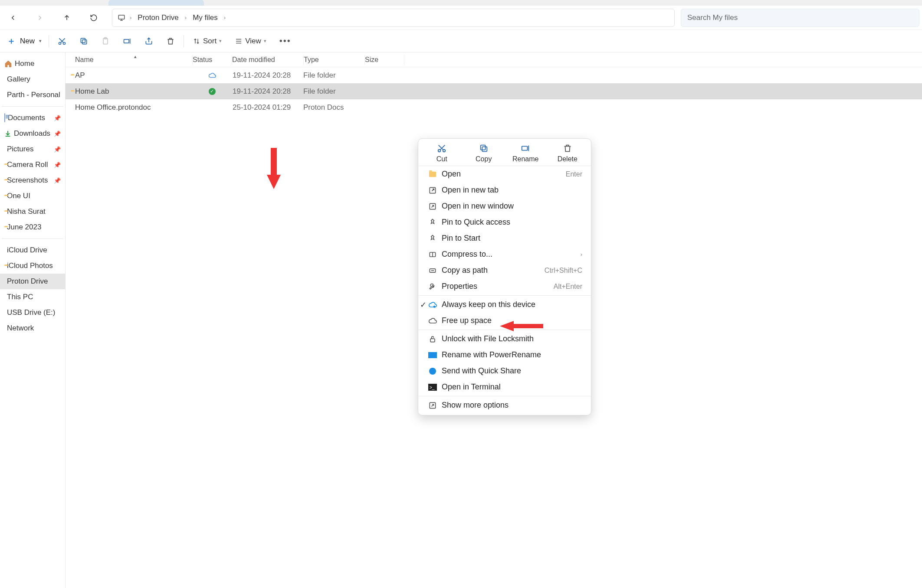 Image resolution: width=922 pixels, height=588 pixels. What do you see at coordinates (488, 339) in the screenshot?
I see `context-item-label: Unlock with File Locksmith` at bounding box center [488, 339].